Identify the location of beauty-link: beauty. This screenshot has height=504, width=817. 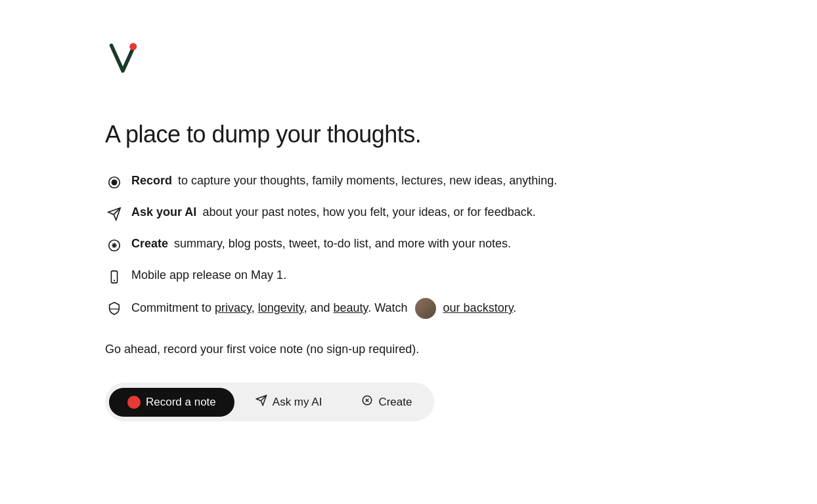
(351, 308).